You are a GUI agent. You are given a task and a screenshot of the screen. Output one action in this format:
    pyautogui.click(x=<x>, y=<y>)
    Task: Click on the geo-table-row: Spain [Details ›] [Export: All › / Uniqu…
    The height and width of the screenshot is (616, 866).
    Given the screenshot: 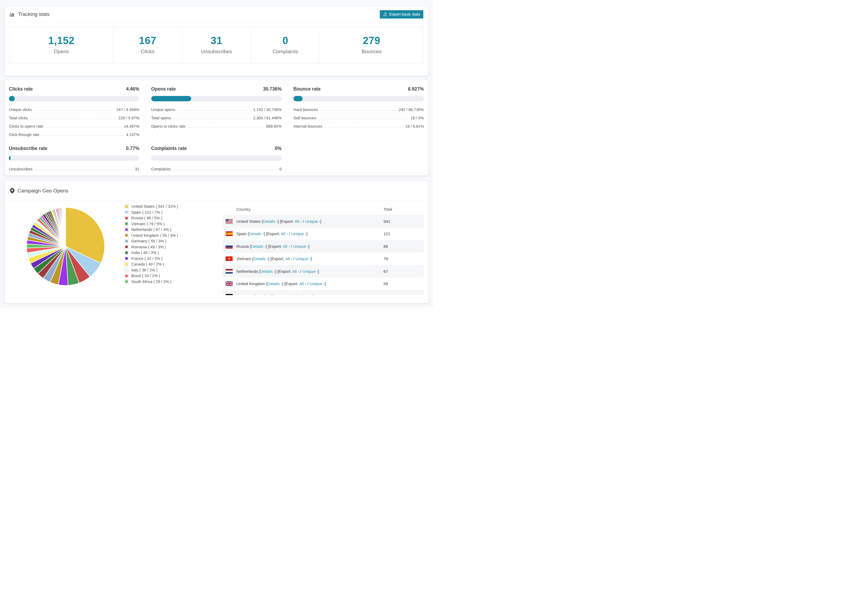 What is the action you would take?
    pyautogui.click(x=323, y=234)
    